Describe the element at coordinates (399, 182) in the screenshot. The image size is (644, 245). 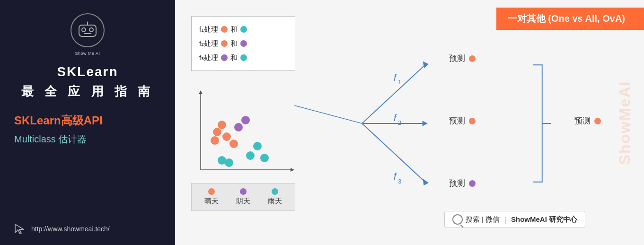
I see `svg-text: 3` at that location.